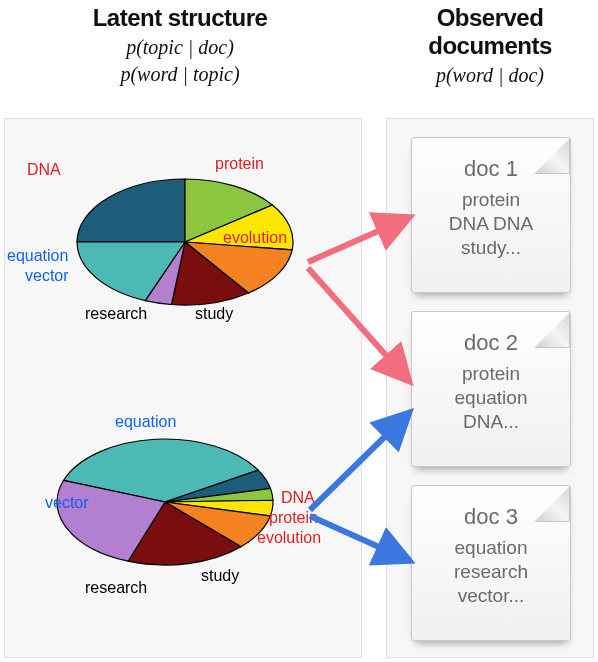 The width and height of the screenshot is (598, 662). Describe the element at coordinates (491, 572) in the screenshot. I see `doc-3-line2: research` at that location.